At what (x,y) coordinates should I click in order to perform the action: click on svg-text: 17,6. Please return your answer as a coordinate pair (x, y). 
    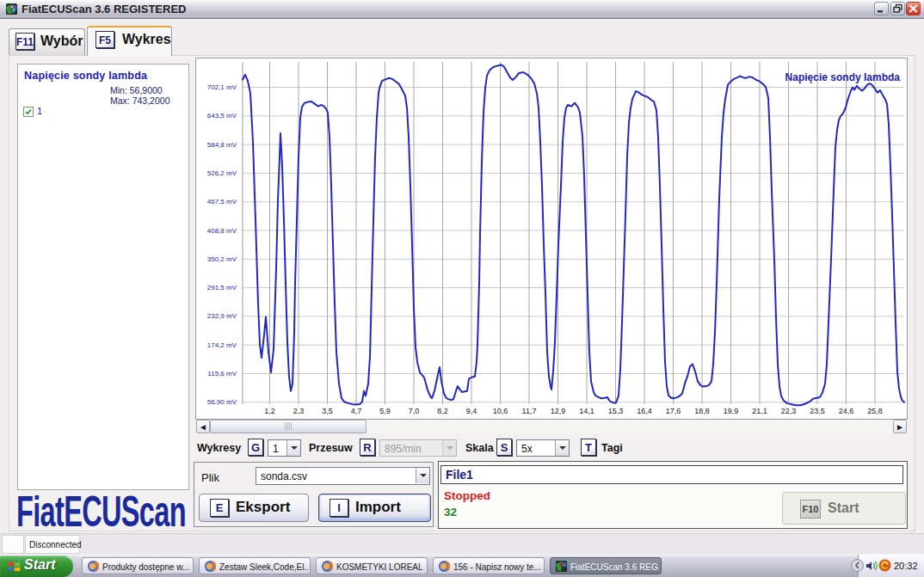
    Looking at the image, I should click on (674, 411).